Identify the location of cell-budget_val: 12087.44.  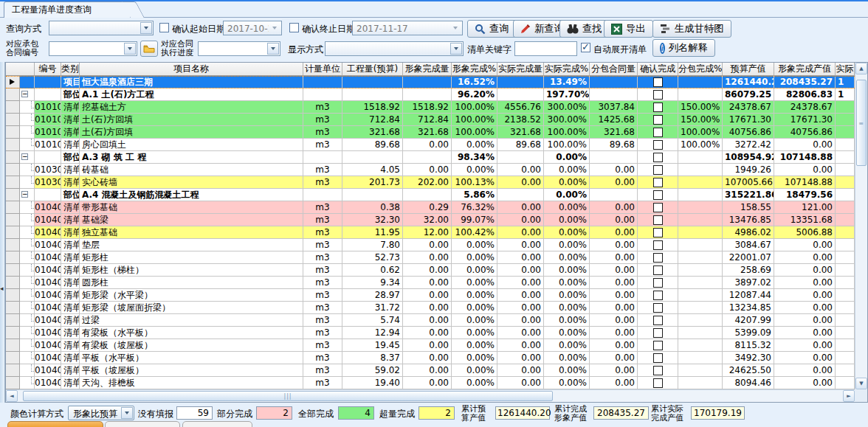
(748, 295).